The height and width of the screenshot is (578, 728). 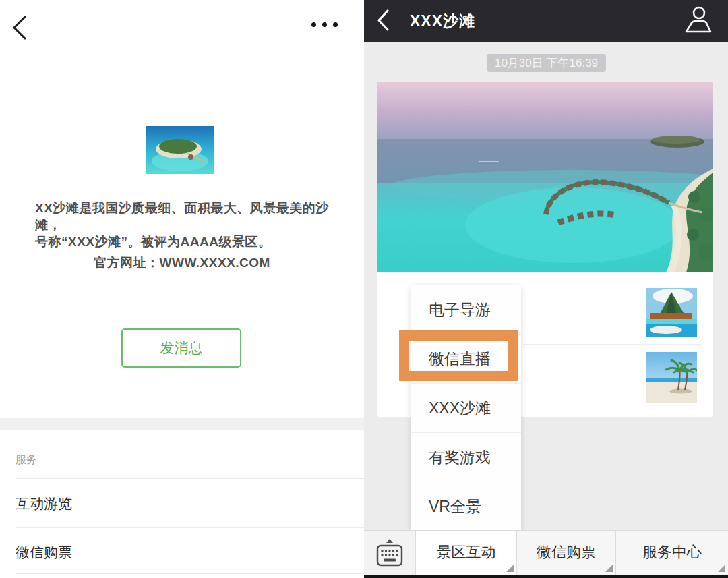 I want to click on services-section-header: 服务, so click(x=26, y=460).